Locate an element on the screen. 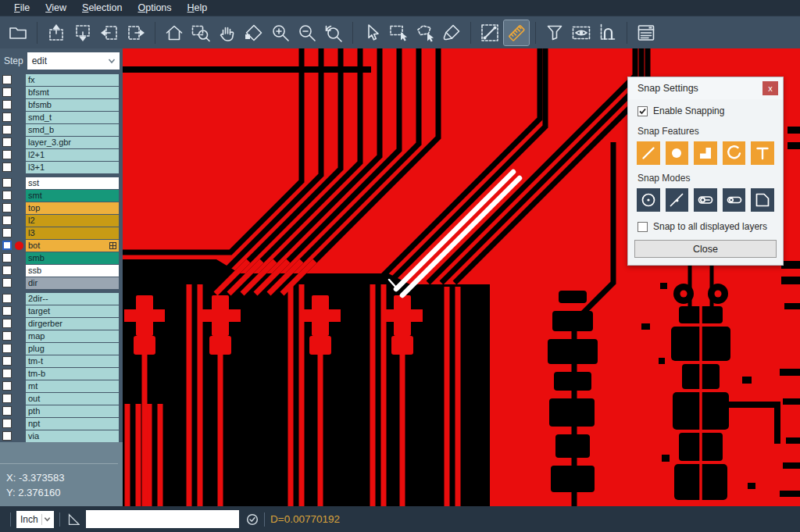  layer-name-bot: bot is located at coordinates (72, 245).